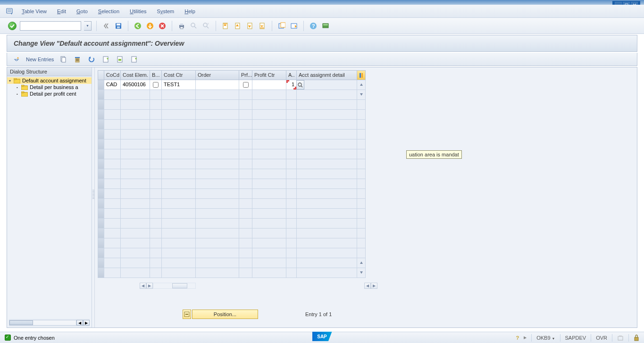 The image size is (644, 343). I want to click on menu-help: Help, so click(190, 11).